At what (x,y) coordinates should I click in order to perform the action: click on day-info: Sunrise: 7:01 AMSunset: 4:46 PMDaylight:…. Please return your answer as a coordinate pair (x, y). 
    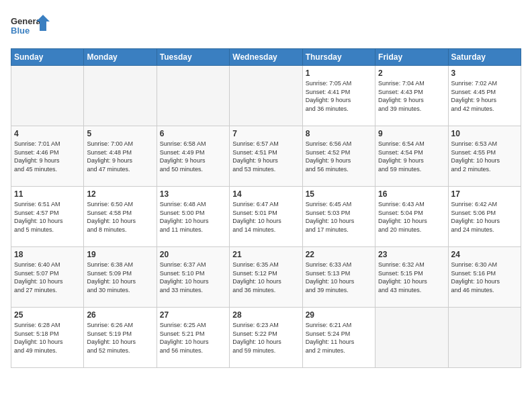
    Looking at the image, I should click on (47, 156).